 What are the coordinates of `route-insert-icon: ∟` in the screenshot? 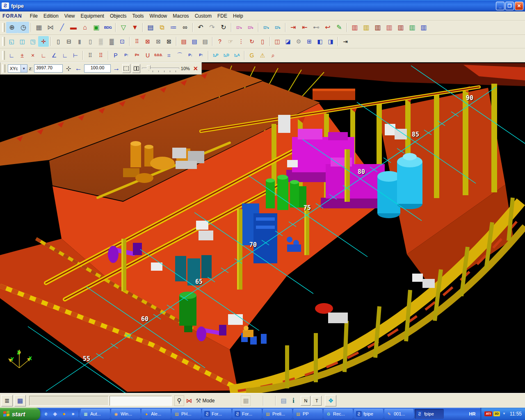 It's located at (43, 55).